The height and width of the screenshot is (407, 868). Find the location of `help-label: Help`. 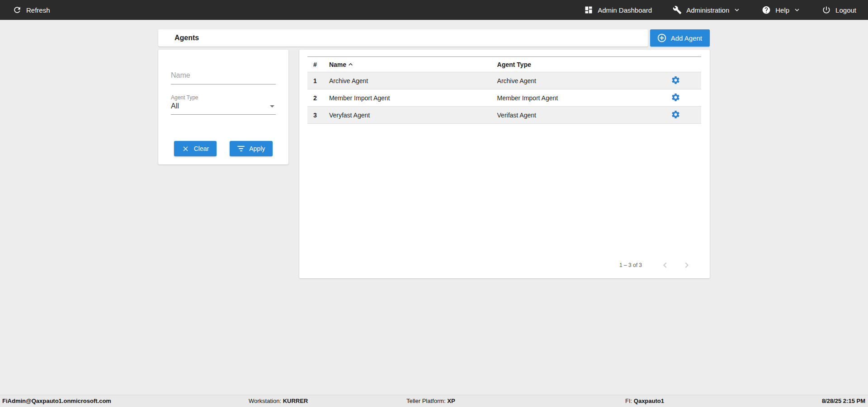

help-label: Help is located at coordinates (782, 10).